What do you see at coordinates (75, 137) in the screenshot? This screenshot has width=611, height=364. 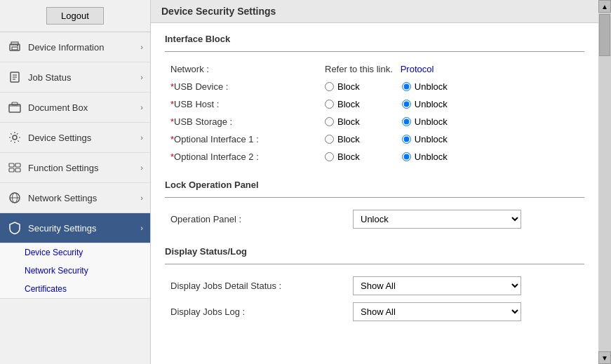 I see `sidebar-item-device-settings: Device Settings ›` at bounding box center [75, 137].